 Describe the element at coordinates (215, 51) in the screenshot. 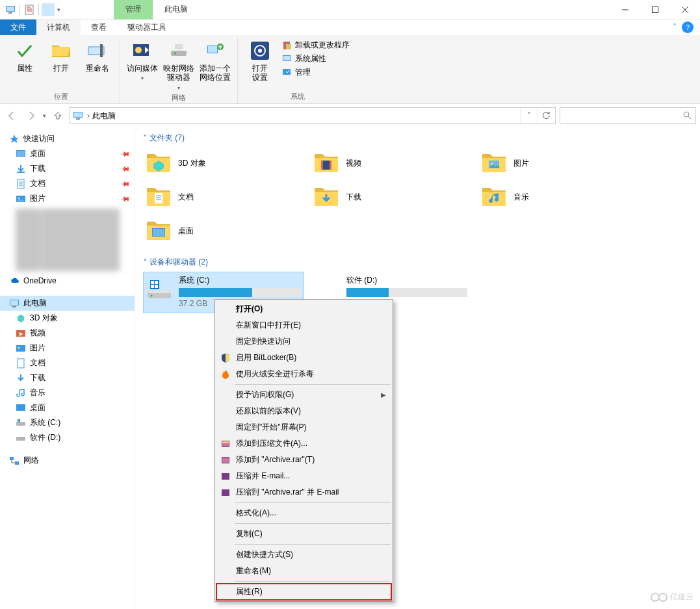

I see `add-network-icon` at that location.